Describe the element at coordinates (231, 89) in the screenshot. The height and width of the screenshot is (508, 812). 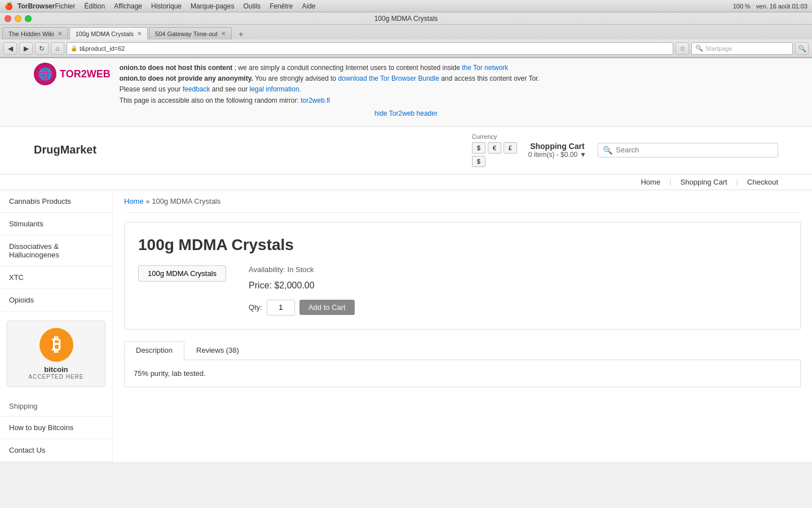
I see `legal-prefix: and see our` at that location.